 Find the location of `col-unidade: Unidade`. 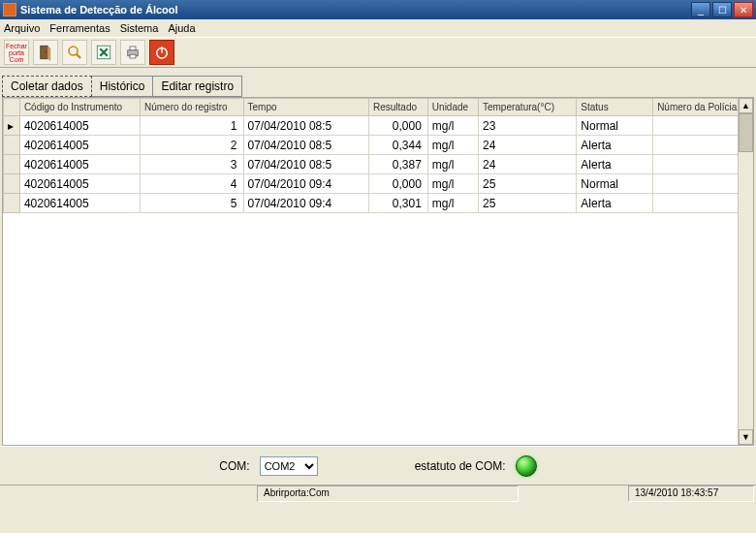

col-unidade: Unidade is located at coordinates (453, 108).